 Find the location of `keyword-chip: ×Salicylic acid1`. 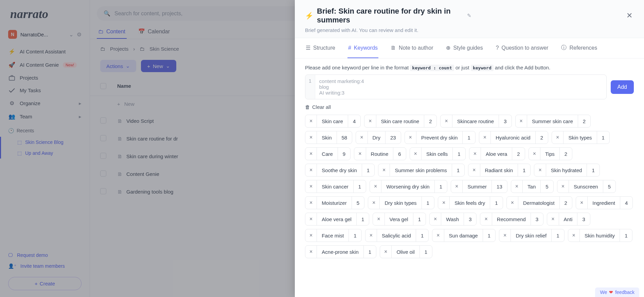

keyword-chip: ×Salicylic acid1 is located at coordinates (397, 235).